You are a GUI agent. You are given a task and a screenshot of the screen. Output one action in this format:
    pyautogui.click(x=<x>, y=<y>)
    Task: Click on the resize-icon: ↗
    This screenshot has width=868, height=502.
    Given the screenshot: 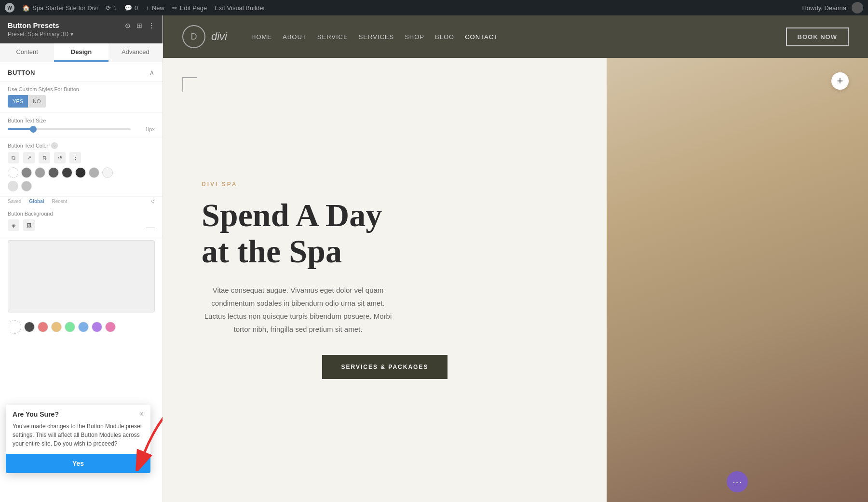 What is the action you would take?
    pyautogui.click(x=29, y=158)
    